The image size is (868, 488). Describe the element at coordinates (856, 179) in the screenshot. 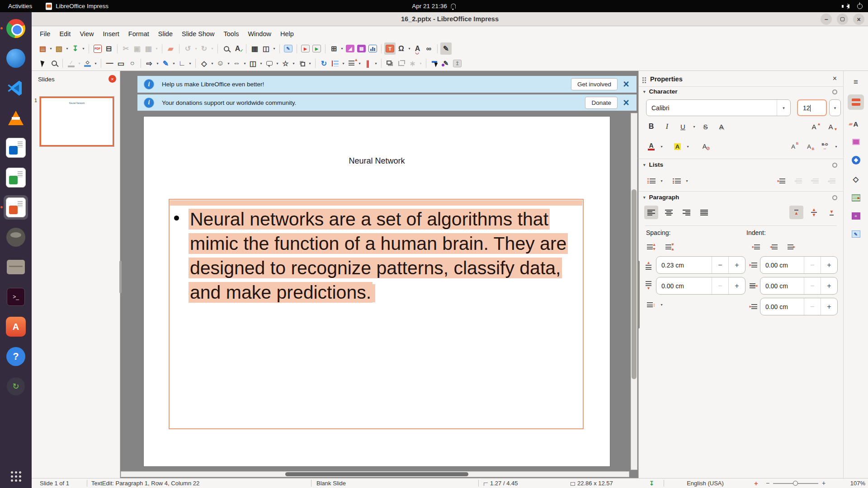

I see `tab-shapes: ◇` at that location.